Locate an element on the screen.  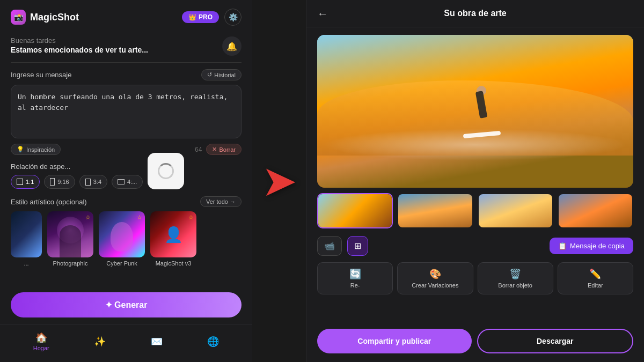
tool-regenerate: 🔄 Re- is located at coordinates (355, 278).